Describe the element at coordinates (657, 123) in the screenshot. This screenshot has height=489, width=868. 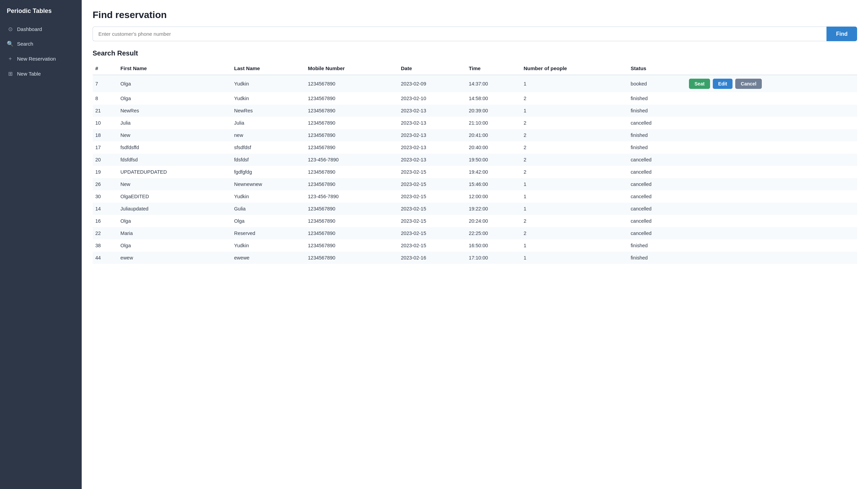
I see `cell-3-7: cancelled` at that location.